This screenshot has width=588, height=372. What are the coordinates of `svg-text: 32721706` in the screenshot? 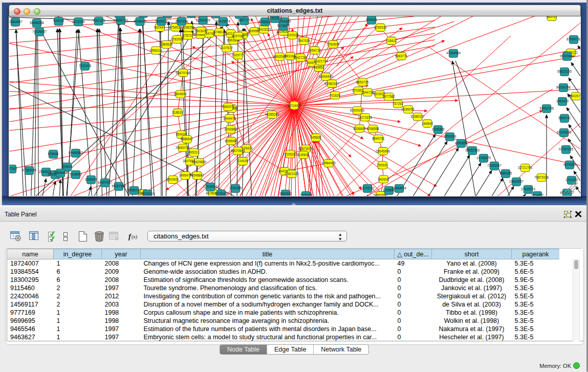 It's located at (525, 168).